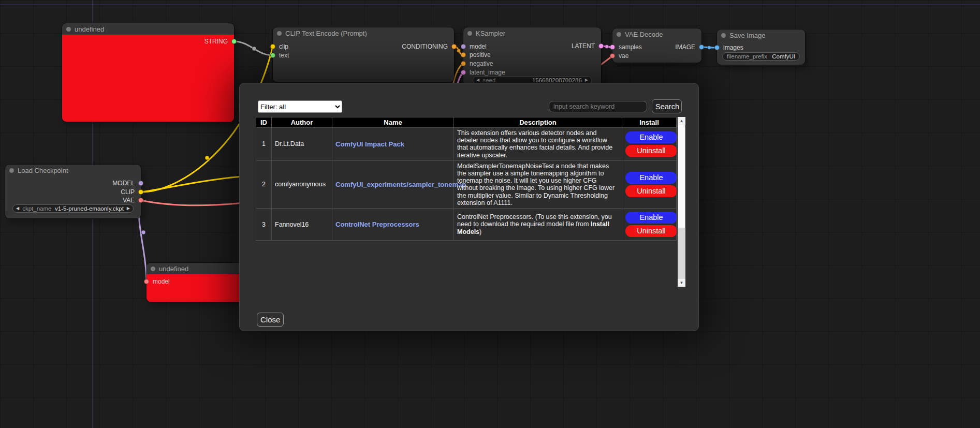 Image resolution: width=980 pixels, height=428 pixels. Describe the element at coordinates (73, 191) in the screenshot. I see `node-load-checkpoint: Load Checkpoint MODEL CLIP VAE ◀ ckpt_na…` at that location.